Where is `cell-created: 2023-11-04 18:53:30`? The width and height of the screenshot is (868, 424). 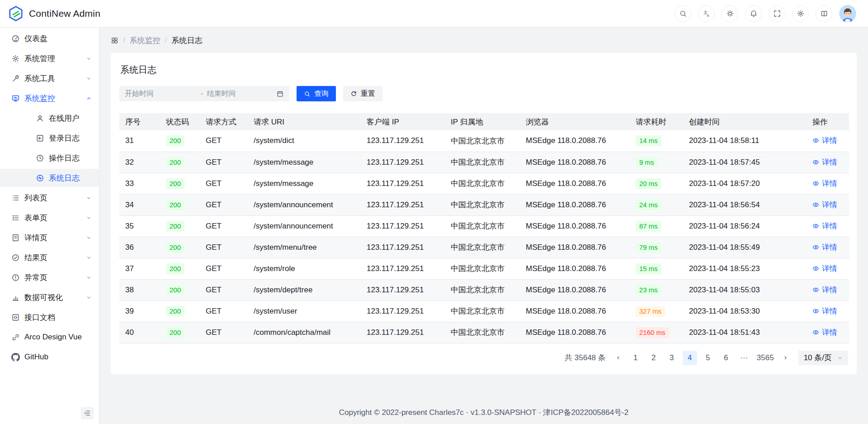
cell-created: 2023-11-04 18:53:30 is located at coordinates (745, 311).